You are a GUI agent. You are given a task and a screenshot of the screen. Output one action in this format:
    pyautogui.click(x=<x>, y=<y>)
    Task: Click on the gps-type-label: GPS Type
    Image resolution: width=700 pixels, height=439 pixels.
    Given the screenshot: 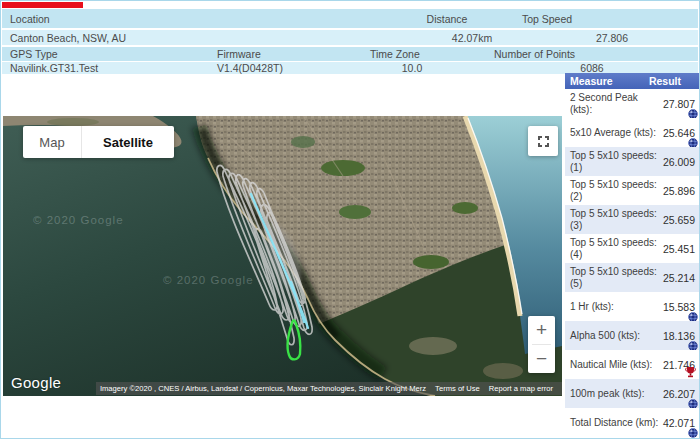 What is the action you would take?
    pyautogui.click(x=34, y=54)
    